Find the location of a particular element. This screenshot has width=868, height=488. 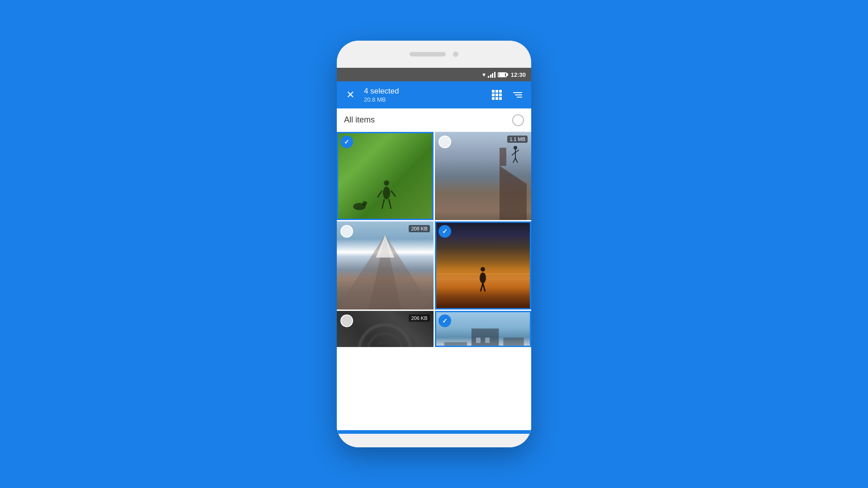

file-size-2: 1.1 MB is located at coordinates (517, 139).